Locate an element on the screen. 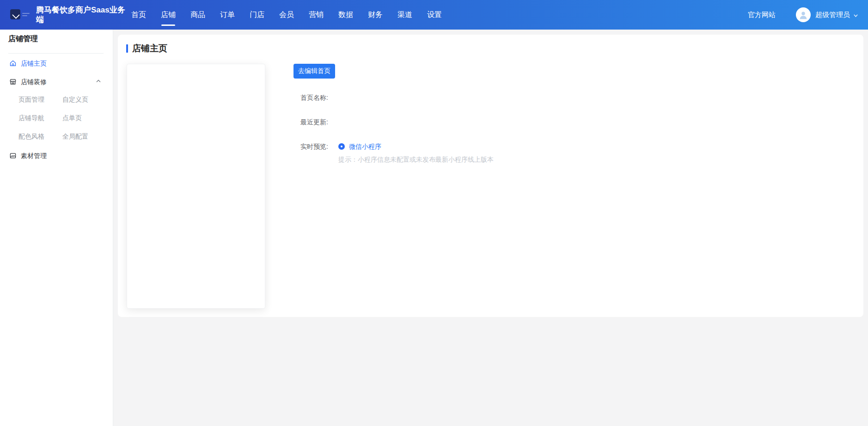 The height and width of the screenshot is (426, 868). nav-item-stores: 门店 is located at coordinates (257, 15).